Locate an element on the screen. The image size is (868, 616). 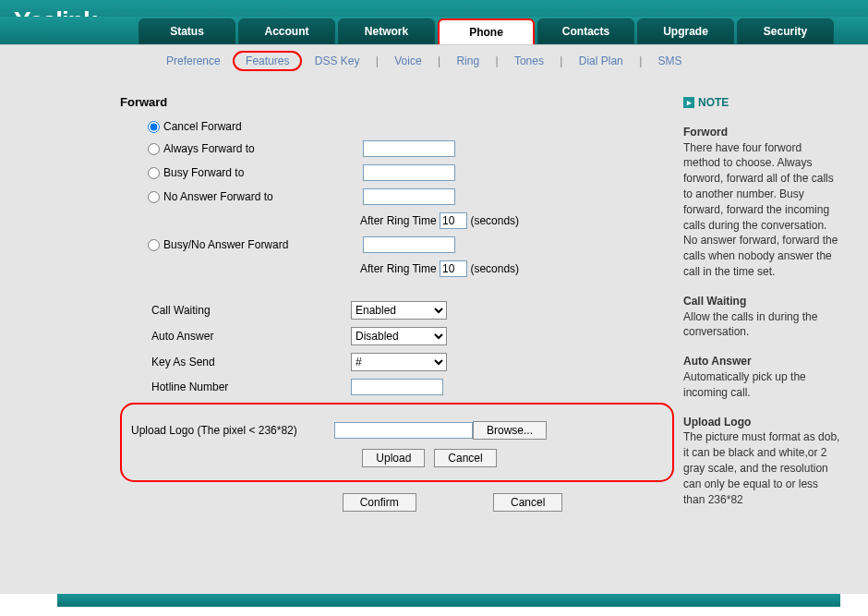
label-key-as-send: Key As Send is located at coordinates (249, 362).